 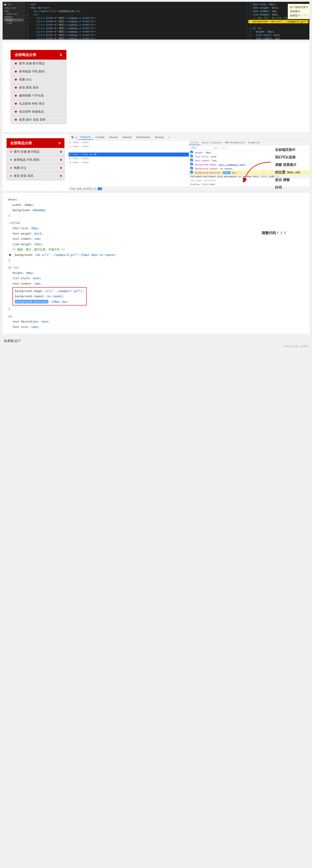 What do you see at coordinates (129, 147) in the screenshot?
I see `elem-row-1: ▶ <li>...</li>` at bounding box center [129, 147].